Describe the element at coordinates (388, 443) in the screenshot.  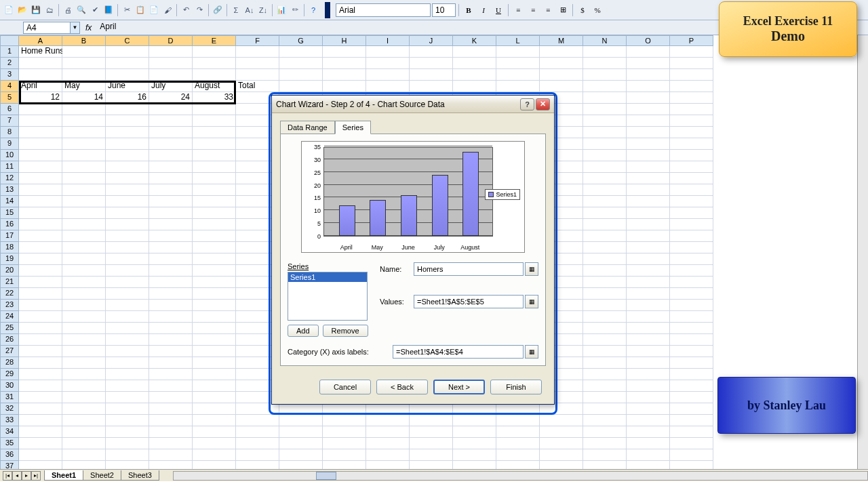
I see `cell-I35` at that location.